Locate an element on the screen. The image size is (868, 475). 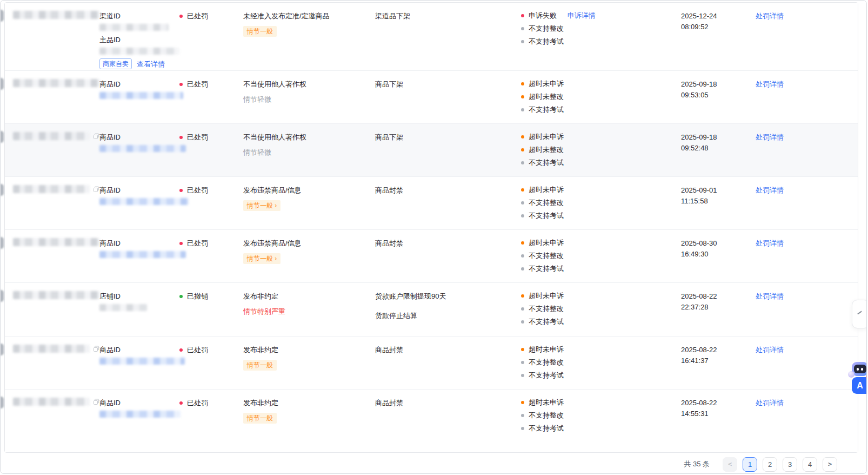
id-label: 渠道ID is located at coordinates (139, 16).